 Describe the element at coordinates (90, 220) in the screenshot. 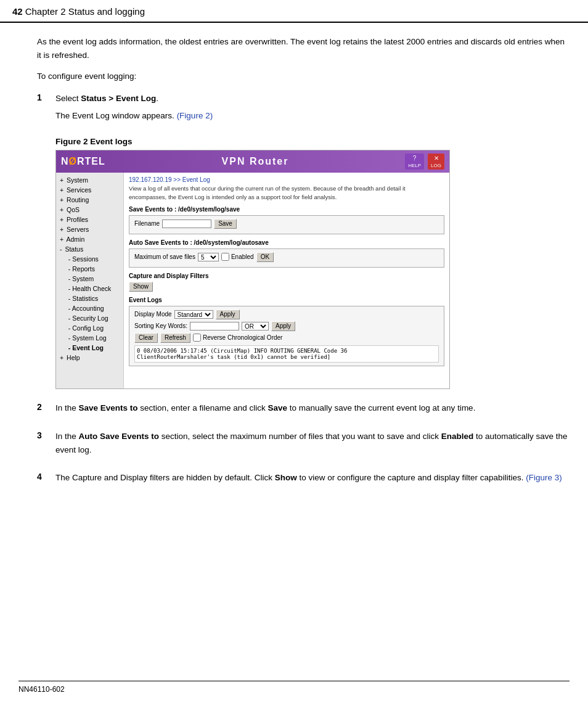

I see `sidebar-item-profiles: + Profiles` at that location.